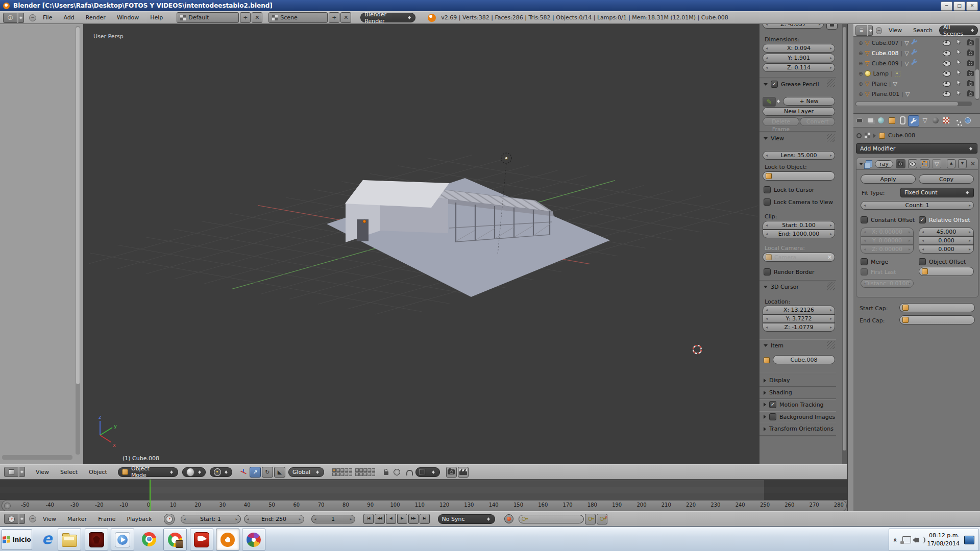  Describe the element at coordinates (47, 17) in the screenshot. I see `menu-file: File` at that location.